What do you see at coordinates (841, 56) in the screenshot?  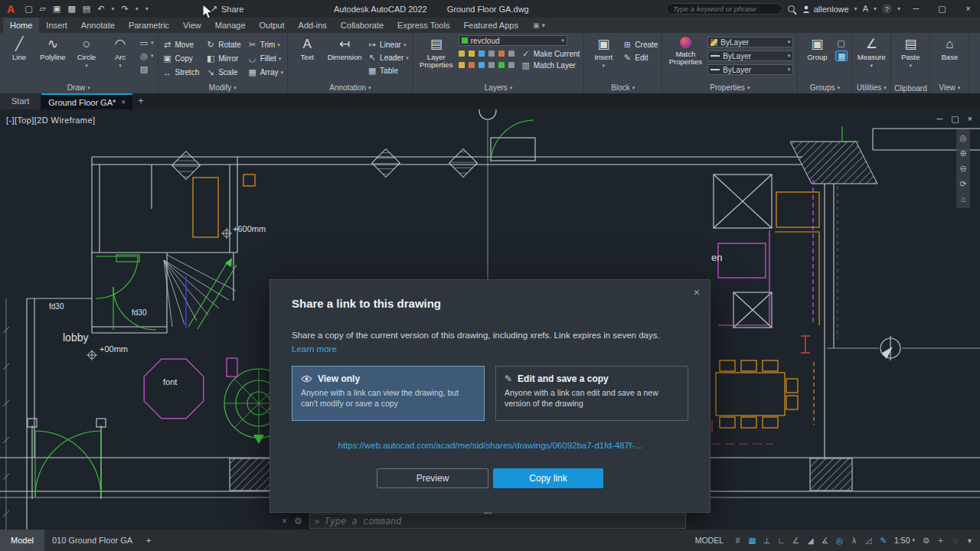 I see `tool-group-selection-toggle: ▦` at bounding box center [841, 56].